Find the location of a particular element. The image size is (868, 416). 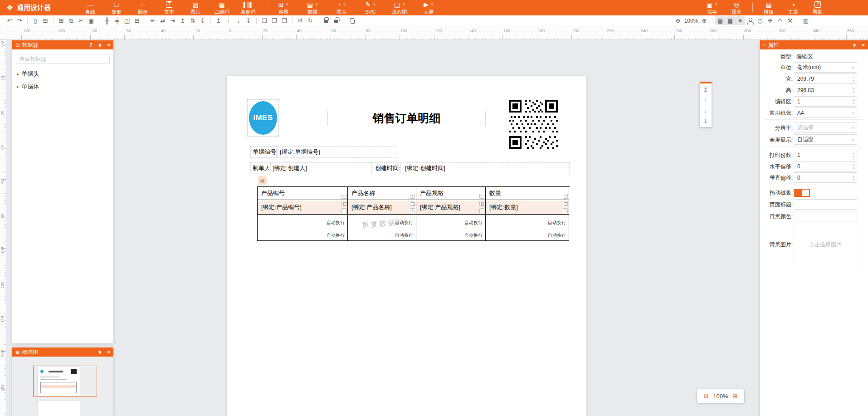

move-up-icon: ↑ is located at coordinates (229, 21).